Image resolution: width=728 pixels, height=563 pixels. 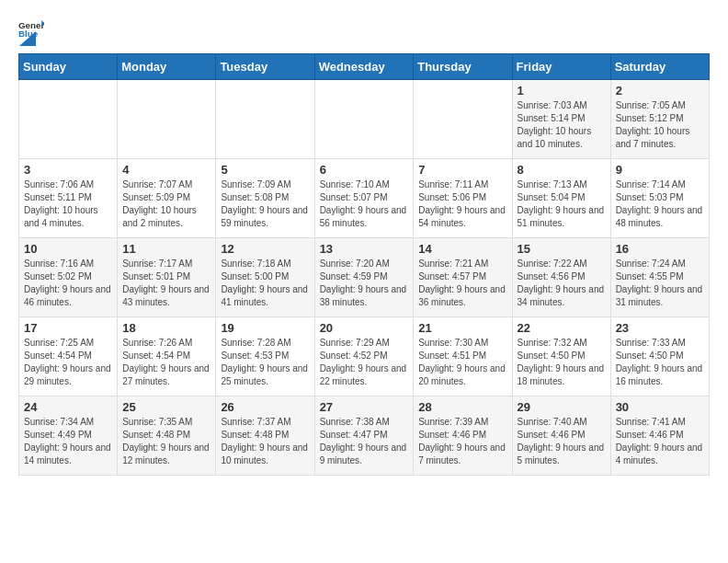 What do you see at coordinates (462, 362) in the screenshot?
I see `day-info: Sunrise: 7:30 AM Sunset: 4:51 PM Dayligh…` at bounding box center [462, 362].